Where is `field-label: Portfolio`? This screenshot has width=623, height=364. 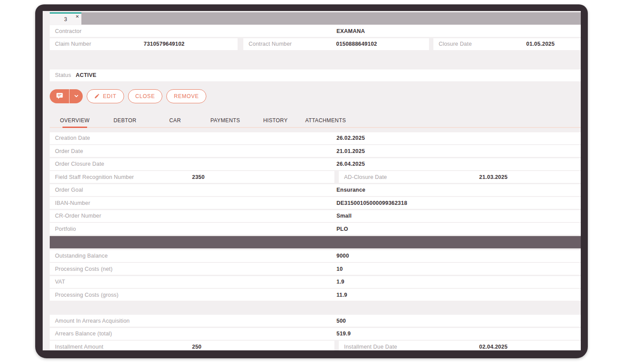
field-label: Portfolio is located at coordinates (66, 229).